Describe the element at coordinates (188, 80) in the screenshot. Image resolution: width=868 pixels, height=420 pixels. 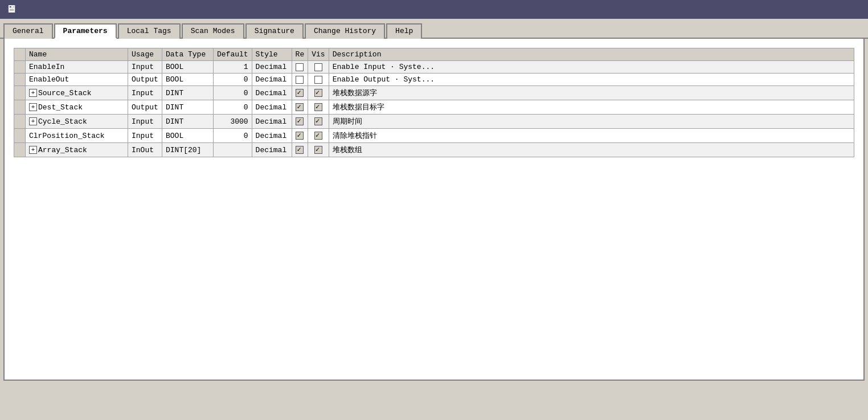
I see `row-datatype-1: BOOL` at that location.